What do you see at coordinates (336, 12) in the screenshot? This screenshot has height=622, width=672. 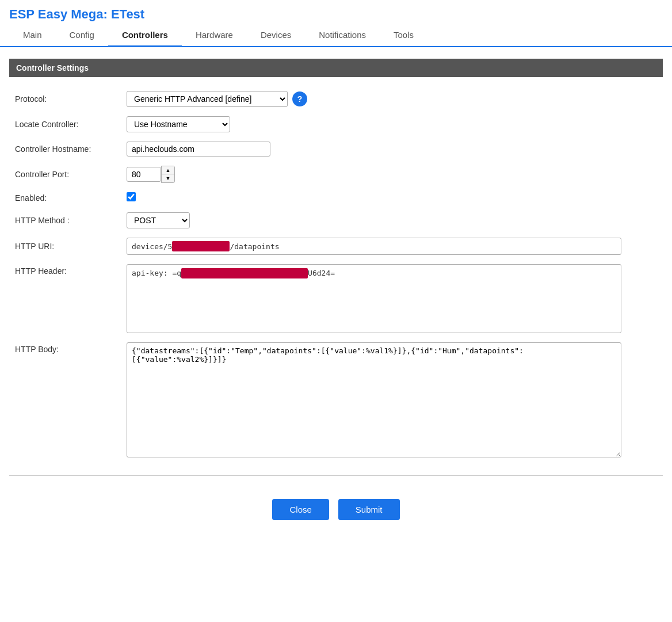 I see `app-title: ESP Easy Mega: ETest` at bounding box center [336, 12].